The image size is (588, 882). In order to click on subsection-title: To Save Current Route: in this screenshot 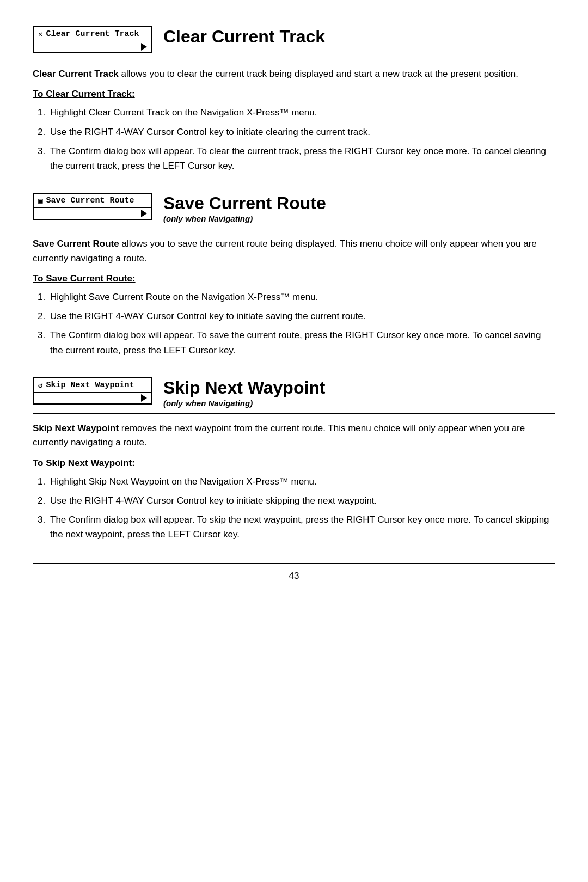, I will do `click(294, 279)`.